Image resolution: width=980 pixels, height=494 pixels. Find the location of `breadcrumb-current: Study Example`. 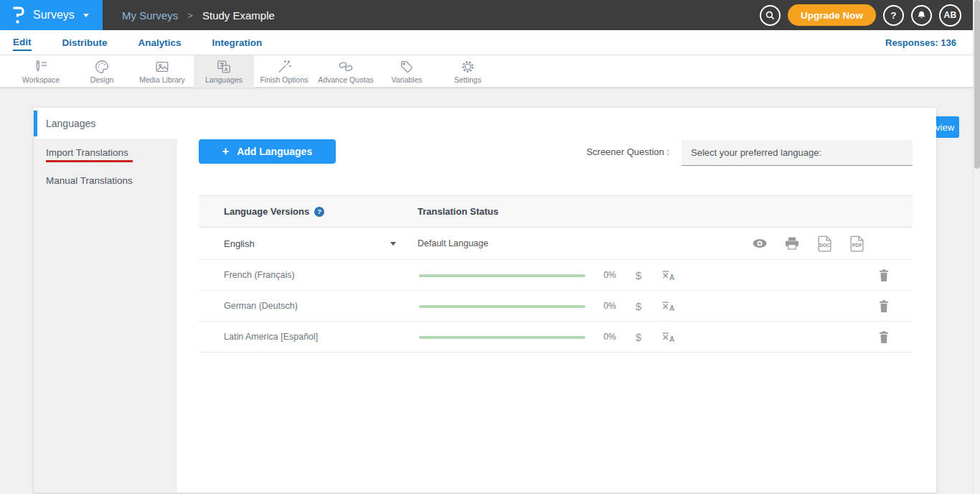

breadcrumb-current: Study Example is located at coordinates (238, 16).